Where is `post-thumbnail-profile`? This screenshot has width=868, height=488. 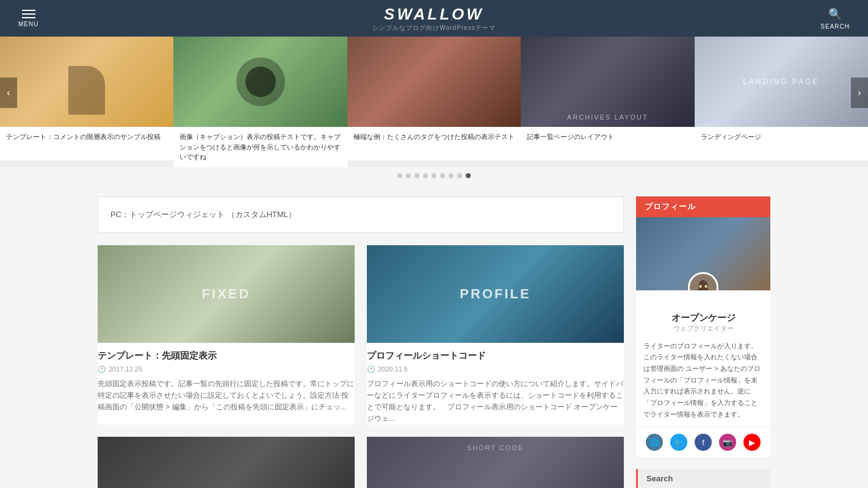 post-thumbnail-profile is located at coordinates (496, 294).